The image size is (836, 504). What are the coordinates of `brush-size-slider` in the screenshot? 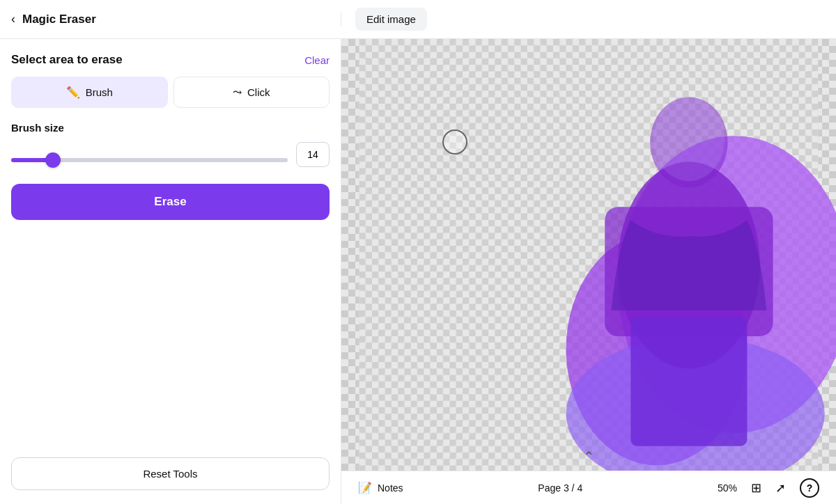 It's located at (149, 160).